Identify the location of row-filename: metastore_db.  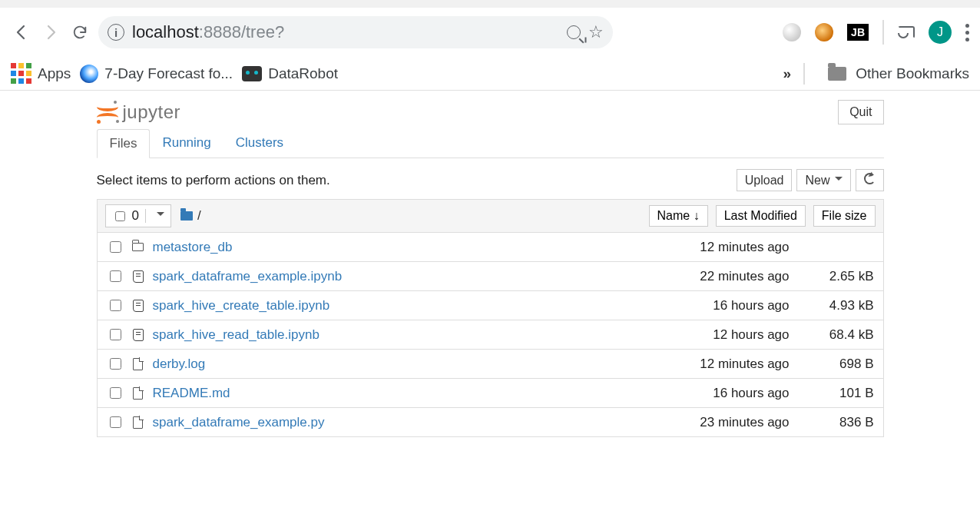
(193, 247).